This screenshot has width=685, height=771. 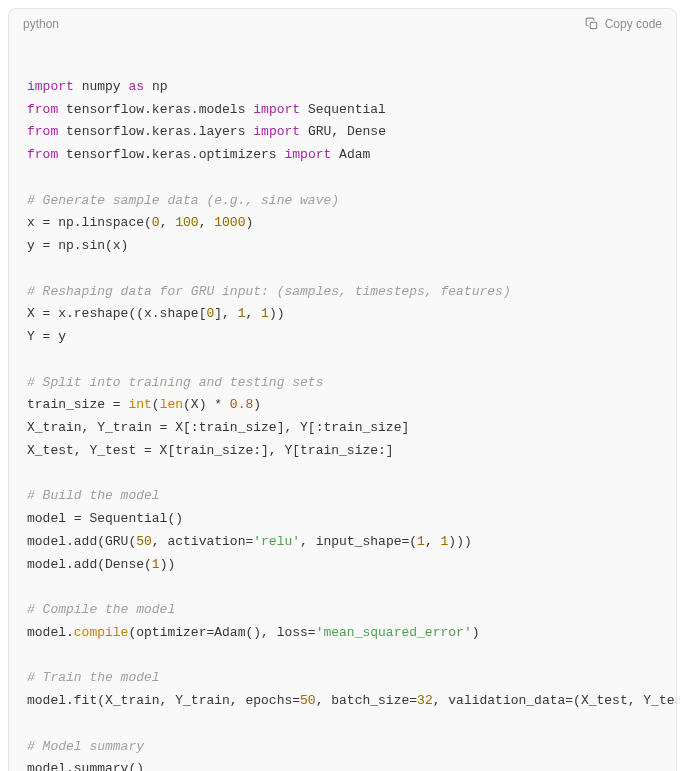 What do you see at coordinates (94, 496) in the screenshot?
I see `comment: # Build the model` at bounding box center [94, 496].